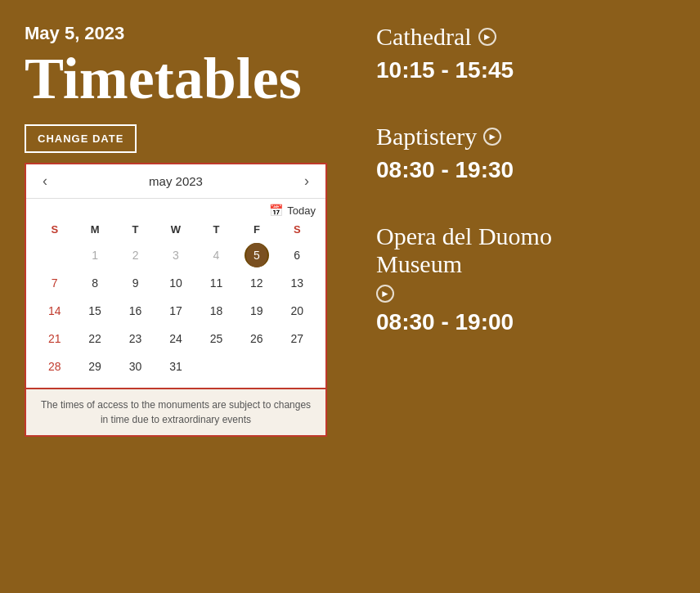 The image size is (700, 593). What do you see at coordinates (257, 255) in the screenshot?
I see `cal-cell-5-selected: 5` at bounding box center [257, 255].